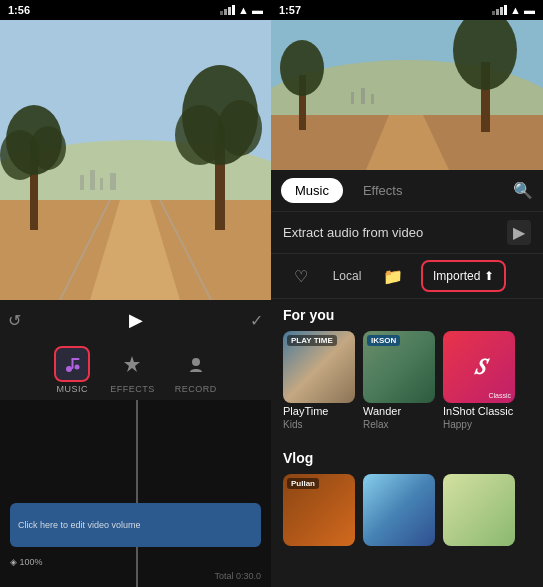 The image size is (543, 587). Describe the element at coordinates (303, 484) in the screenshot. I see `vlog-card-1-badge: Pullan` at that location.